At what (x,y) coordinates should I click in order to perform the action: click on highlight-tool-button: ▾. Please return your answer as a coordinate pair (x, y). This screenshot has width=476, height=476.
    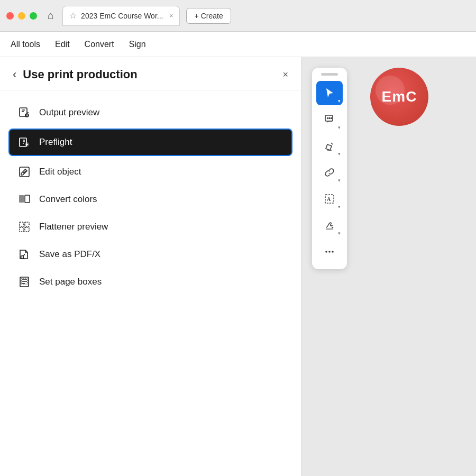
    Looking at the image, I should click on (329, 146).